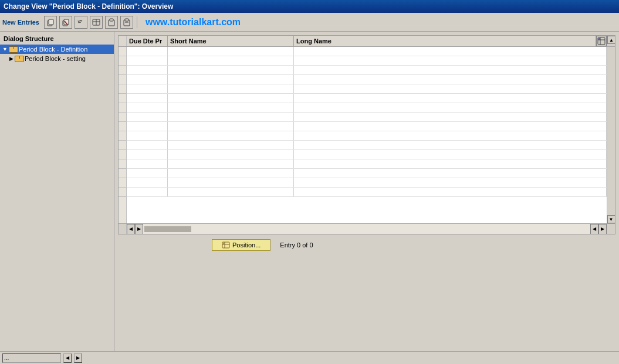 The image size is (619, 364). Describe the element at coordinates (367, 229) in the screenshot. I see `h-scroll-track` at that location.